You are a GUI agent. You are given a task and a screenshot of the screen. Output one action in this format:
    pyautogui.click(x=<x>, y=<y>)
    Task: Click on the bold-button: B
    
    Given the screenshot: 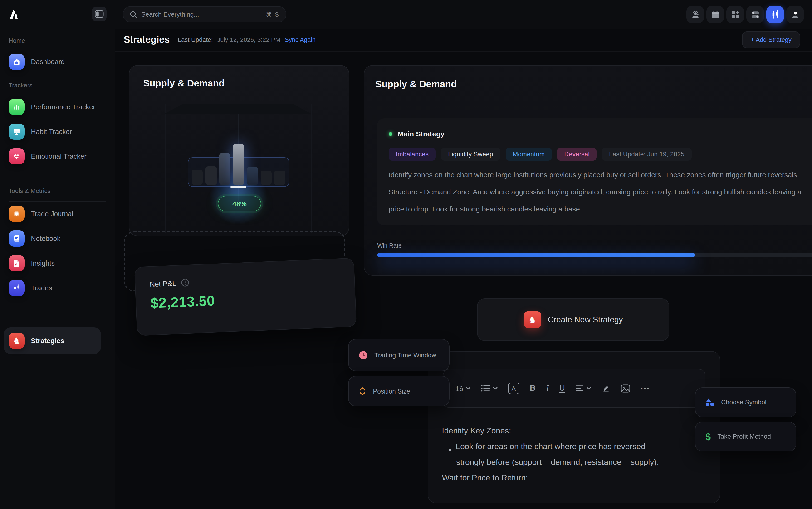 What is the action you would take?
    pyautogui.click(x=533, y=388)
    